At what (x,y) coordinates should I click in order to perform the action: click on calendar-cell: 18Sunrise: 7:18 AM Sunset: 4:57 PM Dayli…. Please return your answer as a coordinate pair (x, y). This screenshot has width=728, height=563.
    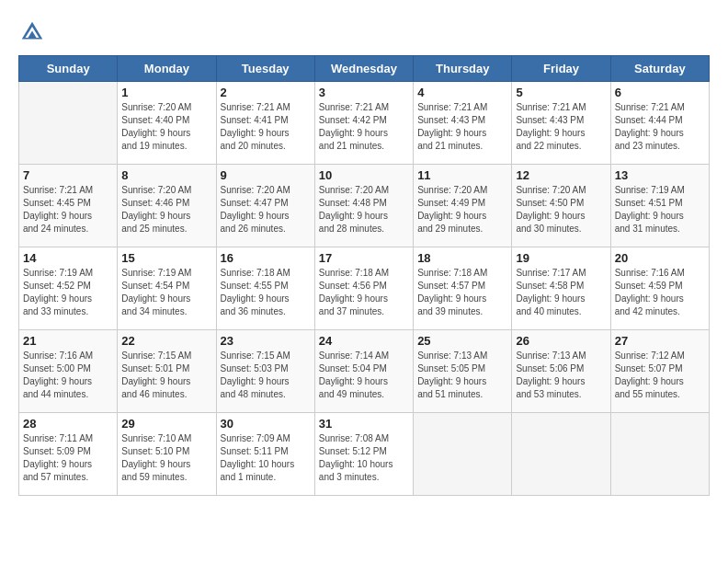
    Looking at the image, I should click on (463, 289).